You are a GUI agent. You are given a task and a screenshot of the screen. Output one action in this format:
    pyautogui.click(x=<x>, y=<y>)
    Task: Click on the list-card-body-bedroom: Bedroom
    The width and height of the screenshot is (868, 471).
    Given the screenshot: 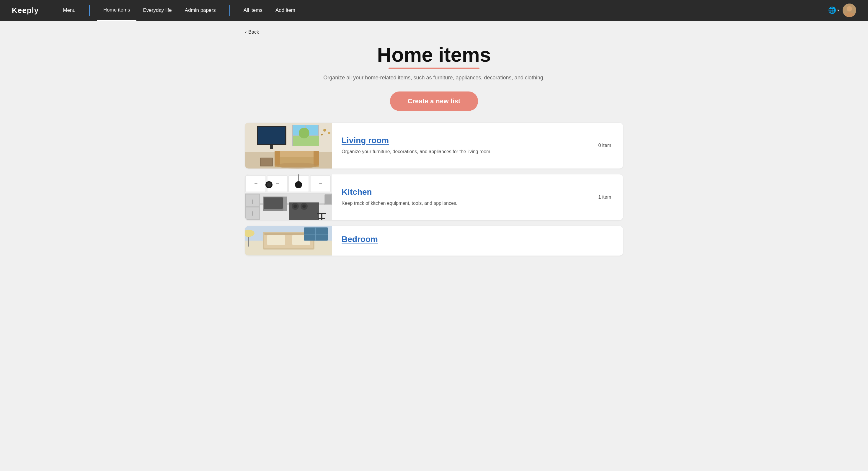 What is the action you would take?
    pyautogui.click(x=472, y=241)
    